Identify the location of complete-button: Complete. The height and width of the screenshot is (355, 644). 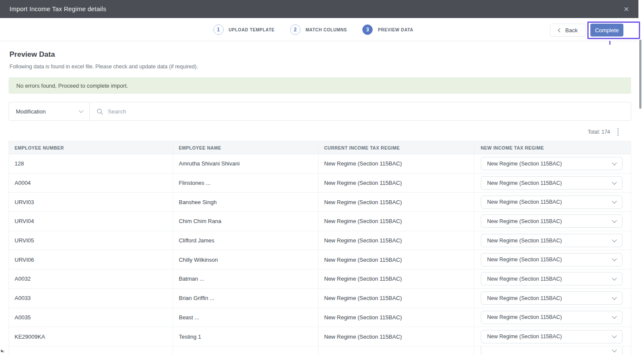
(607, 30).